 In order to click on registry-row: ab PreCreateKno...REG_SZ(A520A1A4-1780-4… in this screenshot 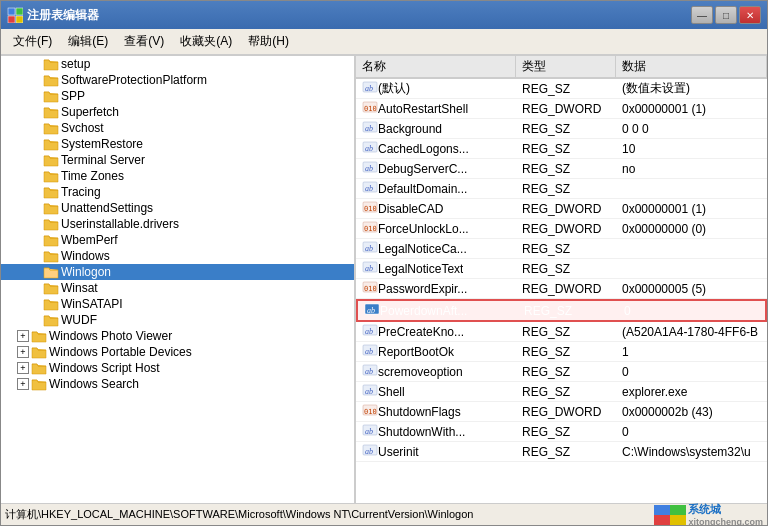, I will do `click(562, 332)`.